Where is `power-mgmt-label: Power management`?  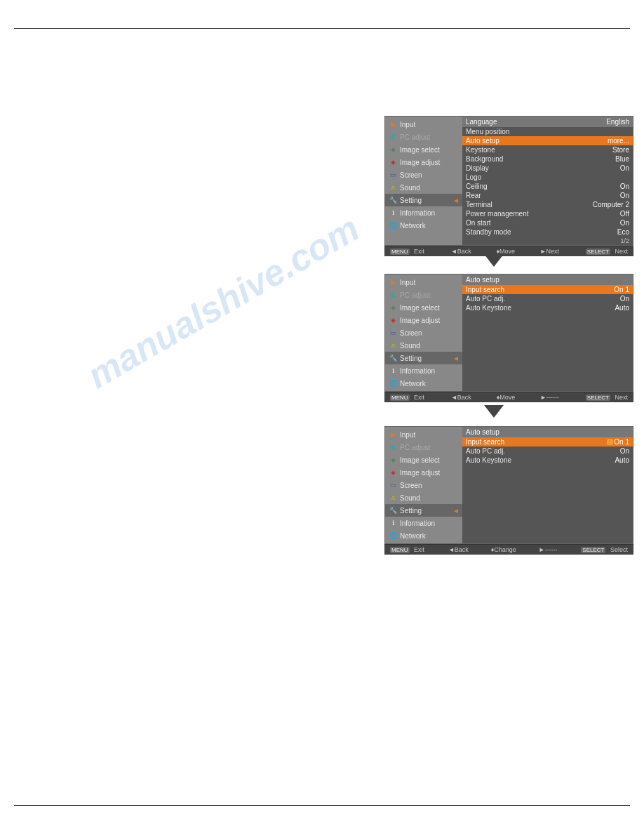
power-mgmt-label: Power management is located at coordinates (526, 213).